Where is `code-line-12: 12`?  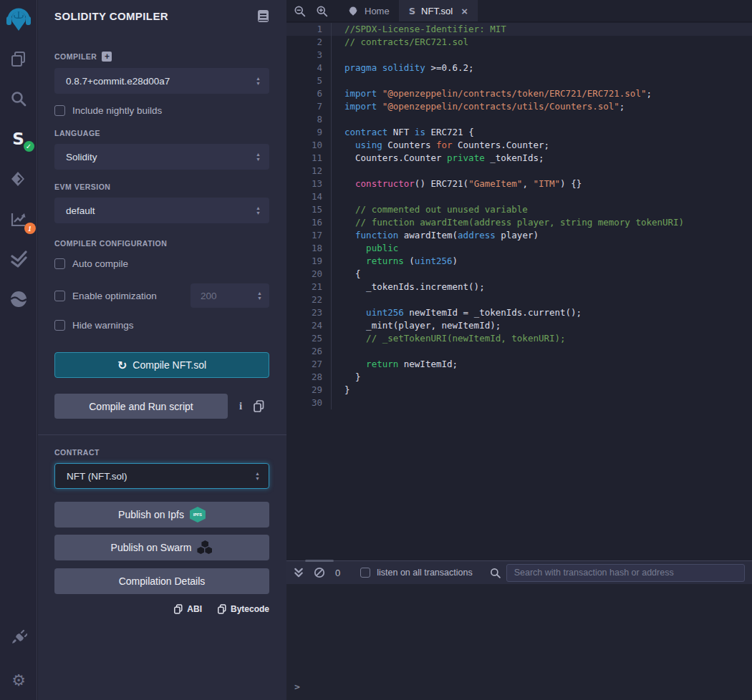
code-line-12: 12 is located at coordinates (519, 171).